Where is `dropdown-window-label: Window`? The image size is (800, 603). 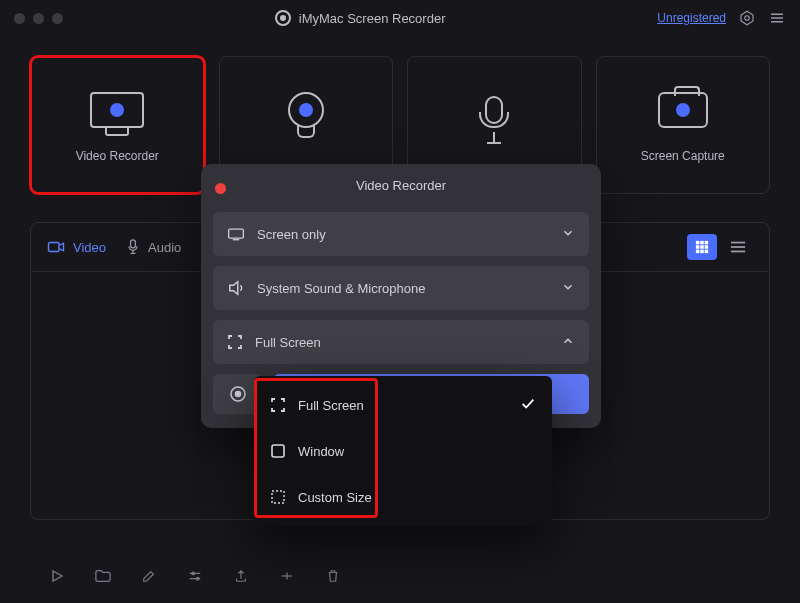
dropdown-window-label: Window is located at coordinates (321, 452).